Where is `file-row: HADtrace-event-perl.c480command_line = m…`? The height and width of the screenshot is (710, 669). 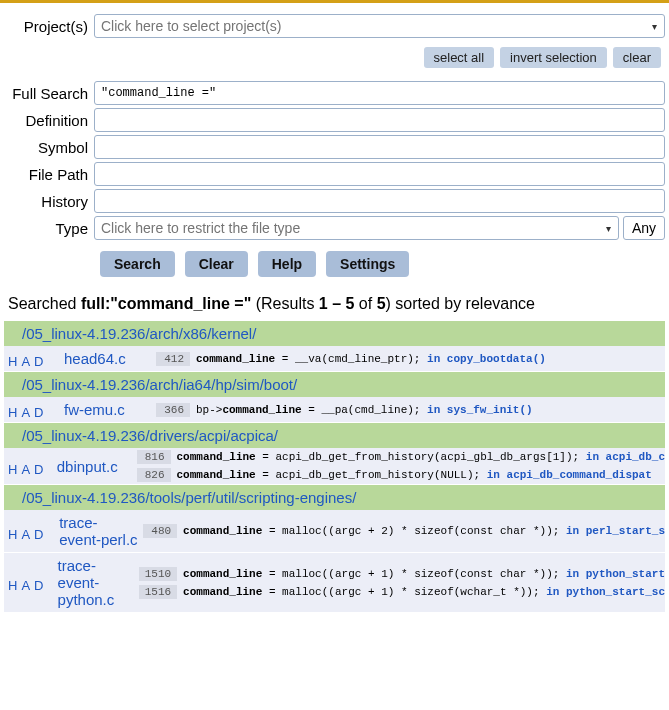 file-row: HADtrace-event-perl.c480command_line = m… is located at coordinates (334, 532).